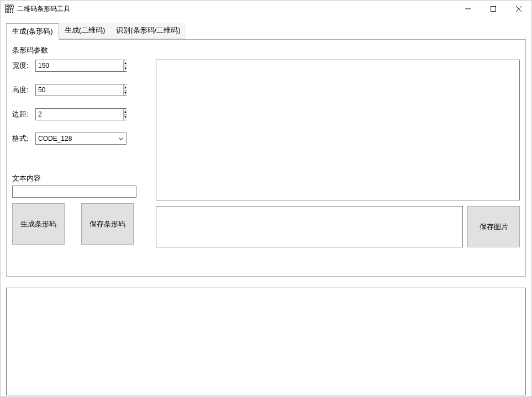 The width and height of the screenshot is (532, 397). Describe the element at coordinates (493, 9) in the screenshot. I see `maximize-button` at that location.